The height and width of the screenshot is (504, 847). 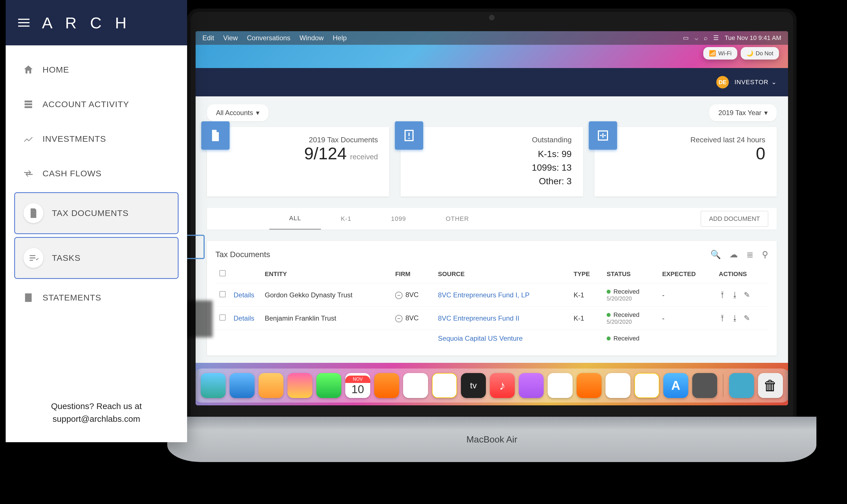 What do you see at coordinates (258, 113) in the screenshot?
I see `caret-down-icon: ▾` at bounding box center [258, 113].